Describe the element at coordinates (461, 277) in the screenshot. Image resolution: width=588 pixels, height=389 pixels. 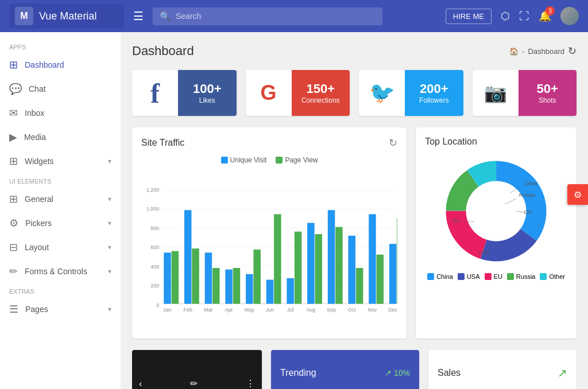
I see `legend-dot-usa` at that location.